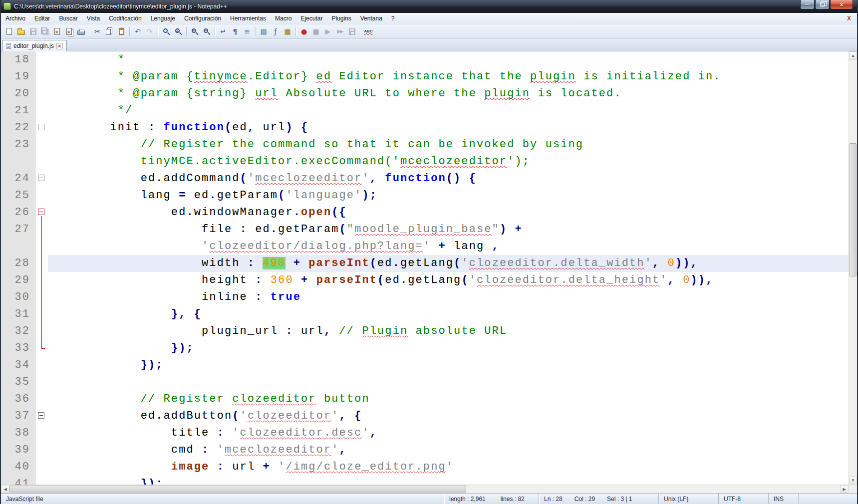 This screenshot has height=504, width=858. What do you see at coordinates (425, 196) in the screenshot?
I see `code-row-25: 25 lang = ed.getParam('language');` at bounding box center [425, 196].